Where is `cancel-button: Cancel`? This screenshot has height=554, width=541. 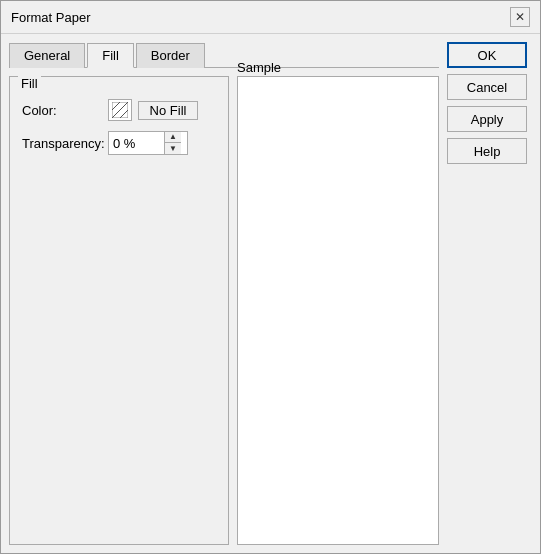
cancel-button: Cancel is located at coordinates (487, 87).